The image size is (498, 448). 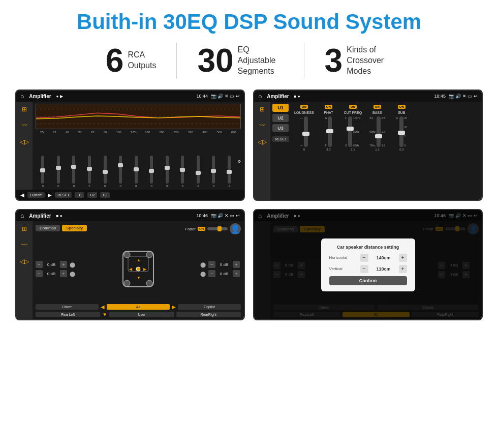 What do you see at coordinates (42, 132) in the screenshot?
I see `freq-25: 25` at bounding box center [42, 132].